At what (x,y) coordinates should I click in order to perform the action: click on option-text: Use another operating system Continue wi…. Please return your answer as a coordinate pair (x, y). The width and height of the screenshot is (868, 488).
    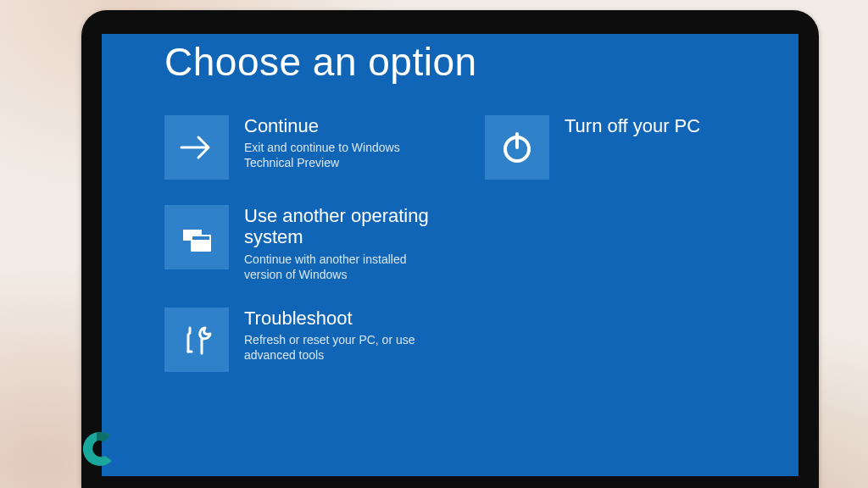
    Looking at the image, I should click on (344, 244).